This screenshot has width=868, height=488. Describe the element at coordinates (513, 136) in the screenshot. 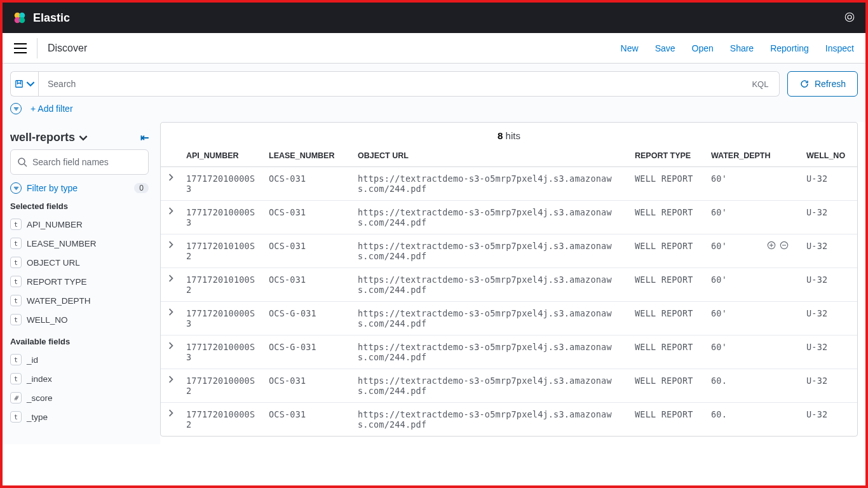

I see `hit-count-label: hits` at that location.